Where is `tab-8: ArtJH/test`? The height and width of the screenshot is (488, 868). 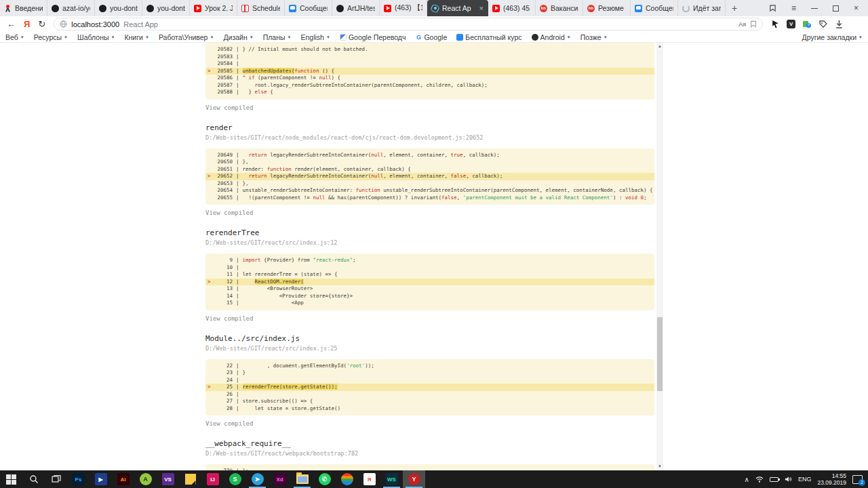 tab-8: ArtJH/test is located at coordinates (356, 8).